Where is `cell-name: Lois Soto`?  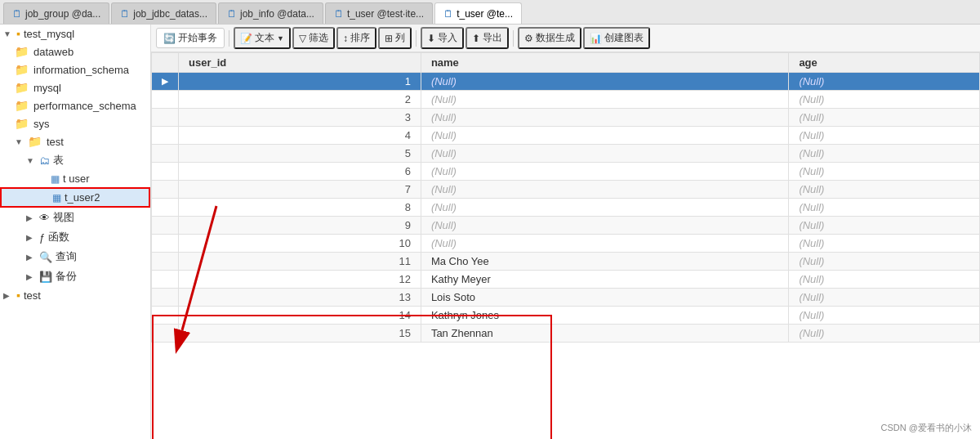
cell-name: Lois Soto is located at coordinates (604, 298).